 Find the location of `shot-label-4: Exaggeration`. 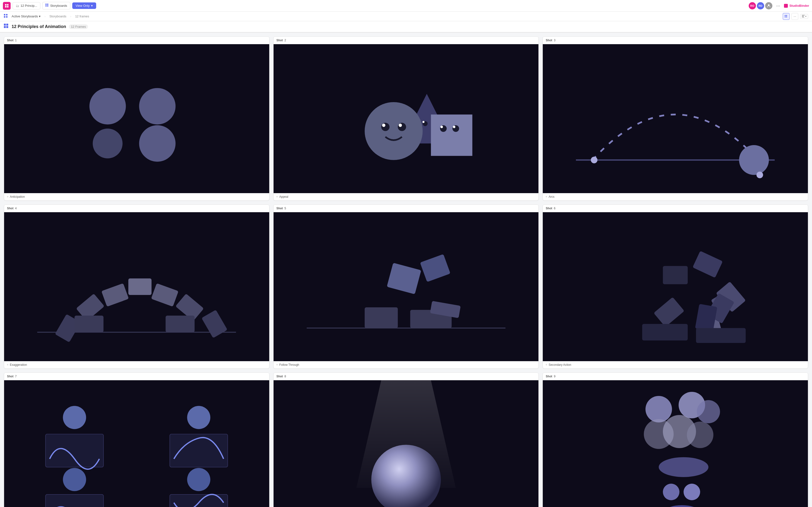

shot-label-4: Exaggeration is located at coordinates (19, 365).